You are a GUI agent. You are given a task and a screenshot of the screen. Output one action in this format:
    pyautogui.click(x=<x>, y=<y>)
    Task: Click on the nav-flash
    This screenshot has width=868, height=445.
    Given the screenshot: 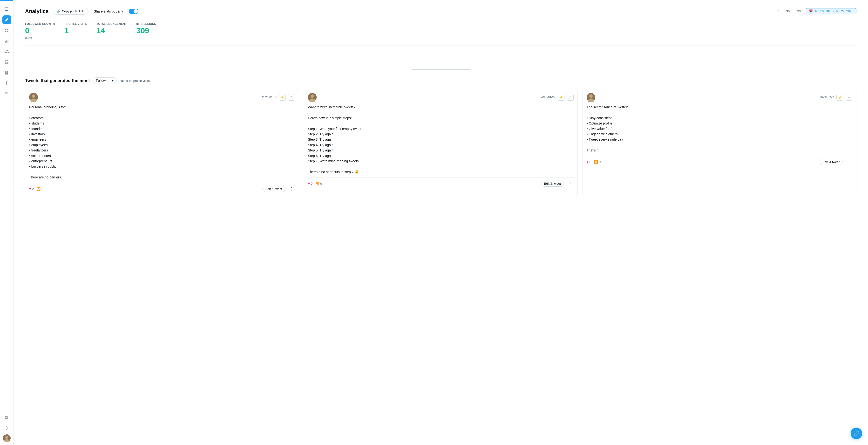 What is the action you would take?
    pyautogui.click(x=7, y=83)
    